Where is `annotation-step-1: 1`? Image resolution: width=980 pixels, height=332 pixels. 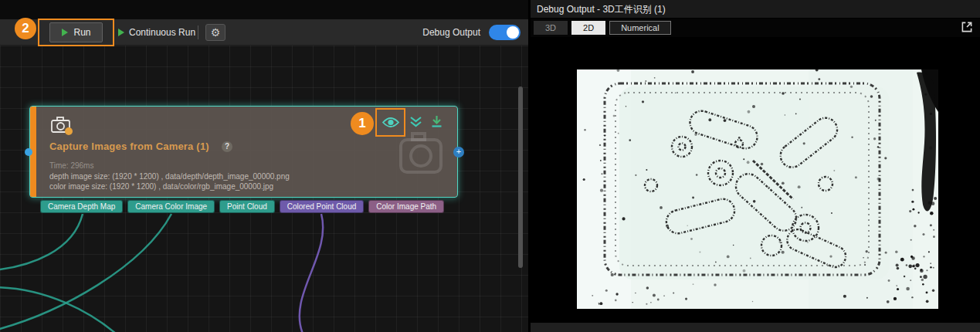
annotation-step-1: 1 is located at coordinates (362, 124).